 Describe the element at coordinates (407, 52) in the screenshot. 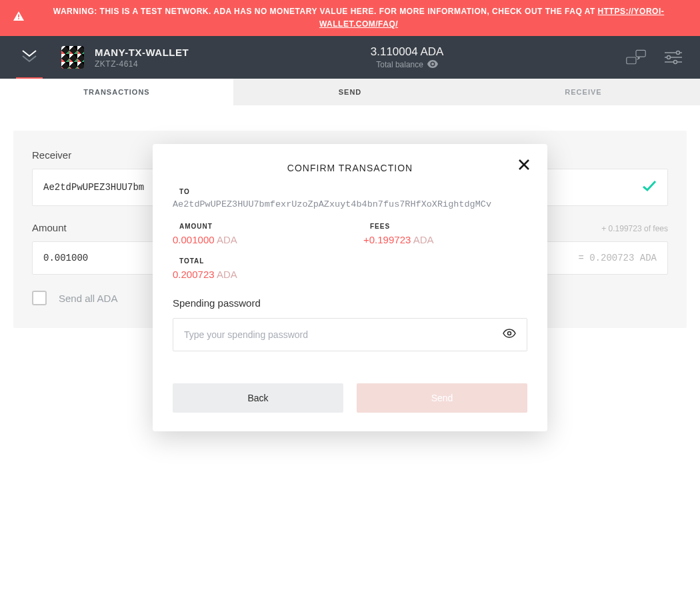

I see `balance-amount: 3.110004 ADA` at that location.